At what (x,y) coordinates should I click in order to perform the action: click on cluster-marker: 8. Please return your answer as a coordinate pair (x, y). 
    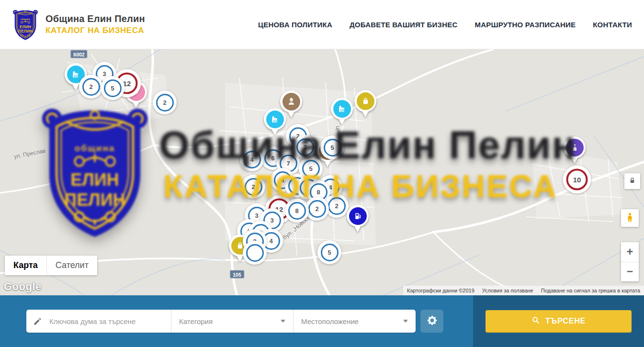
    Looking at the image, I should click on (297, 211).